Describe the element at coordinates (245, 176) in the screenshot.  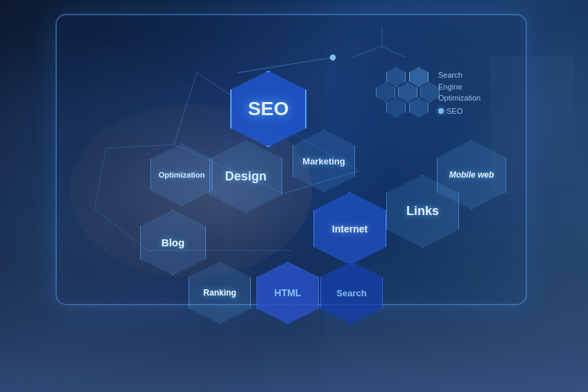
I see `hex-design: Design` at that location.